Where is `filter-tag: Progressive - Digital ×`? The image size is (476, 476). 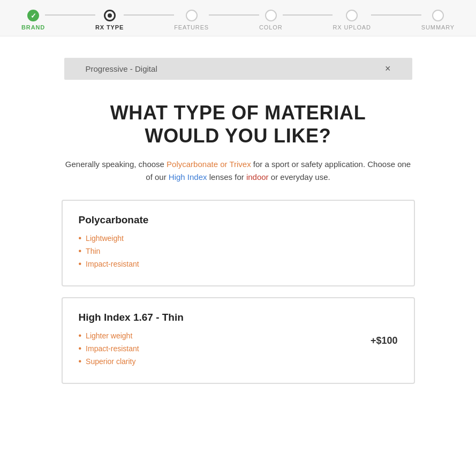 filter-tag: Progressive - Digital × is located at coordinates (238, 69).